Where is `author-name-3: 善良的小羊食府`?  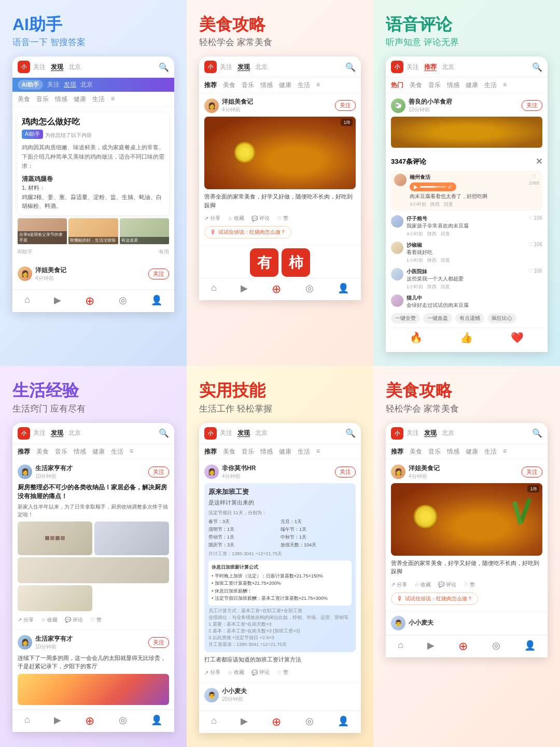 author-name-3: 善良的小羊食府 is located at coordinates (430, 102).